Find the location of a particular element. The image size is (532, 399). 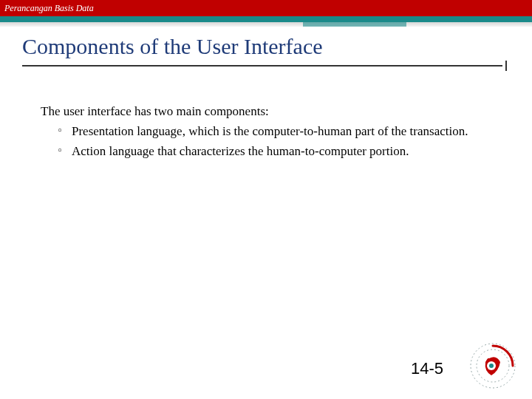

list-item: Presentation language, which is the comp… is located at coordinates (275, 132).